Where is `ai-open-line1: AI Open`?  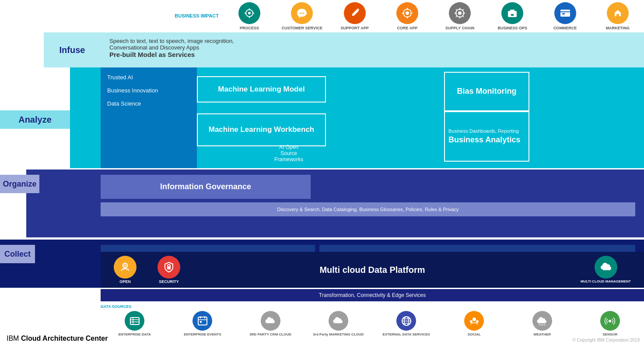 ai-open-line1: AI Open is located at coordinates (289, 147).